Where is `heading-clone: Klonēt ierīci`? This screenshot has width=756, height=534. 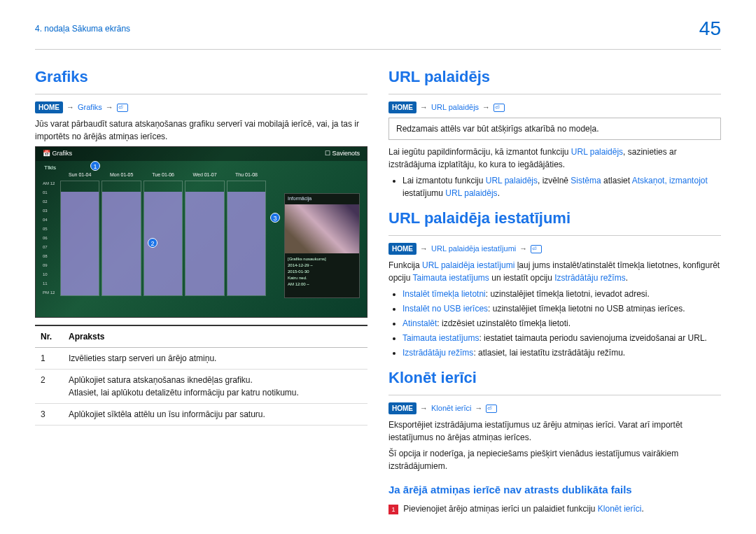 heading-clone: Klonēt ierīci is located at coordinates (554, 378).